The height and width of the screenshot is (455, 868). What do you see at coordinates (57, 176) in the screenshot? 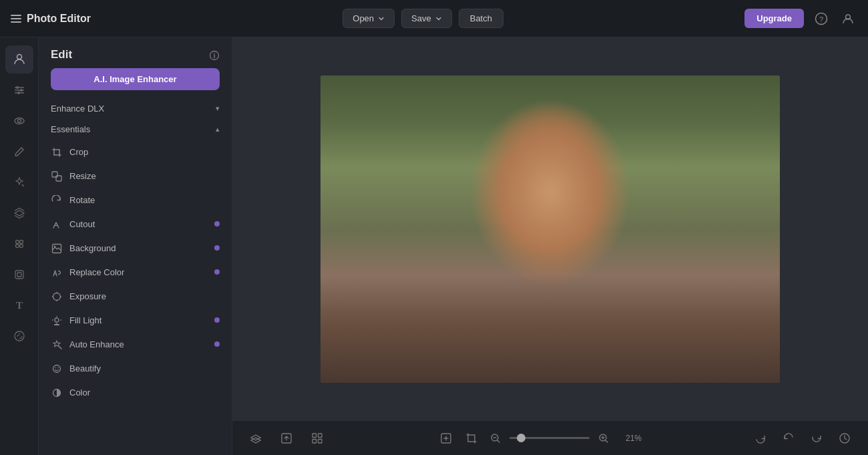
I see `resize-svg` at bounding box center [57, 176].